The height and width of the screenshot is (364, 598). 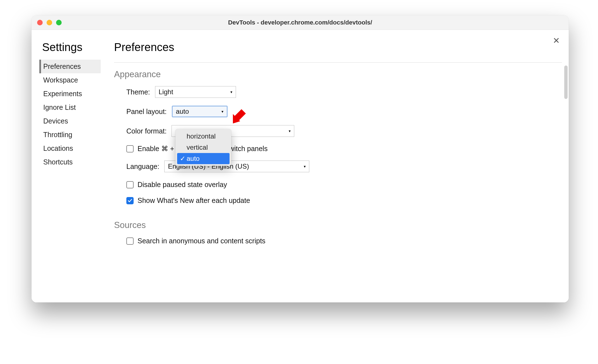 What do you see at coordinates (70, 135) in the screenshot?
I see `sidebar-item-throttling: Throttling` at bounding box center [70, 135].